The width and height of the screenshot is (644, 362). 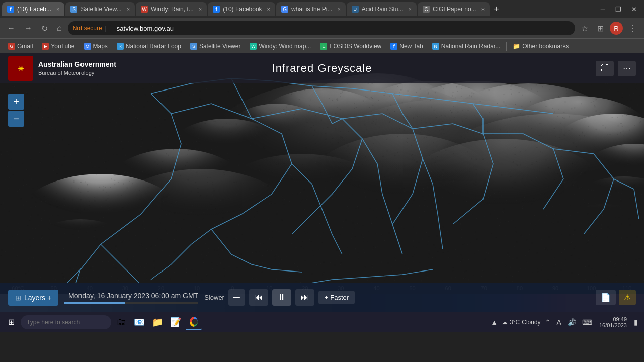 What do you see at coordinates (471, 46) in the screenshot?
I see `bookmark-national-rain-radar-label: National Rain Radar...` at bounding box center [471, 46].